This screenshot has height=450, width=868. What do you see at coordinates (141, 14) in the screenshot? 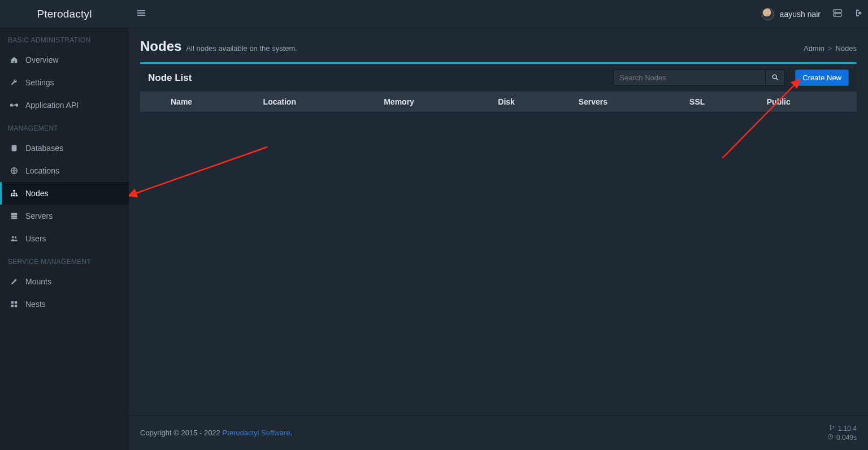
I see `bars-icon` at bounding box center [141, 14].